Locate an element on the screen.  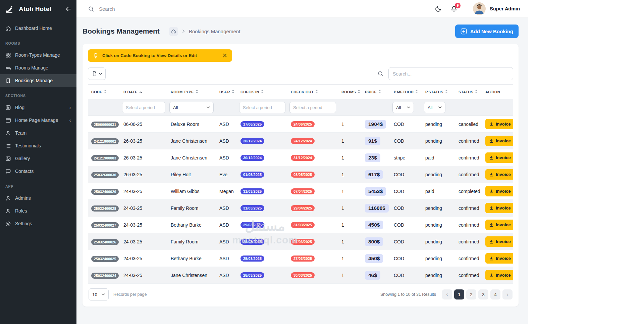
filter-check-out-input is located at coordinates (313, 107).